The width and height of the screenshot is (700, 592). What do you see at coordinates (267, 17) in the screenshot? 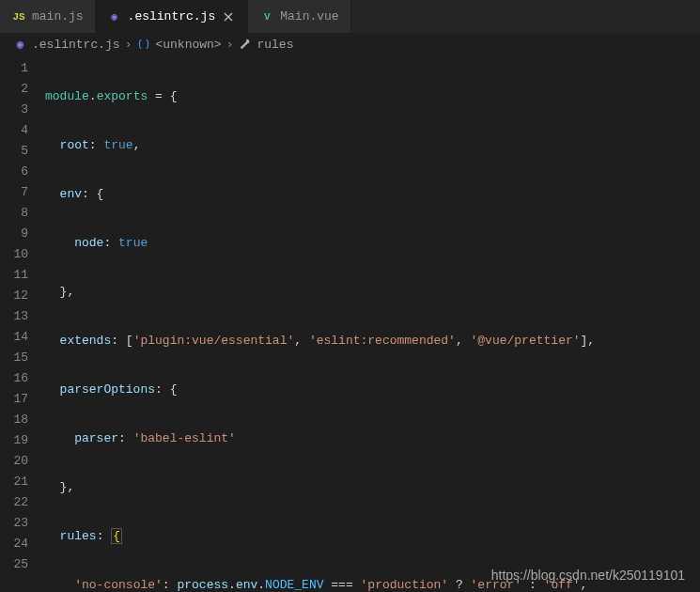
I see `vue-icon: V` at bounding box center [267, 17].